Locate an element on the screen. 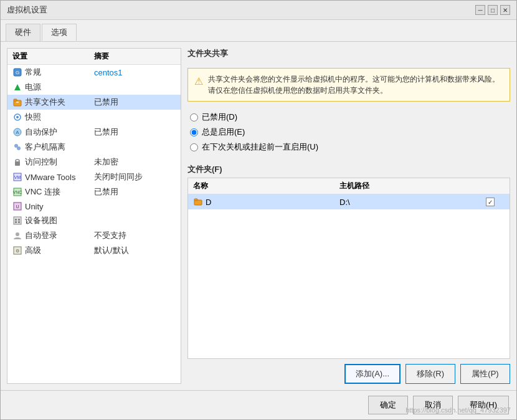  vnc-value: 已禁用 is located at coordinates (135, 192).